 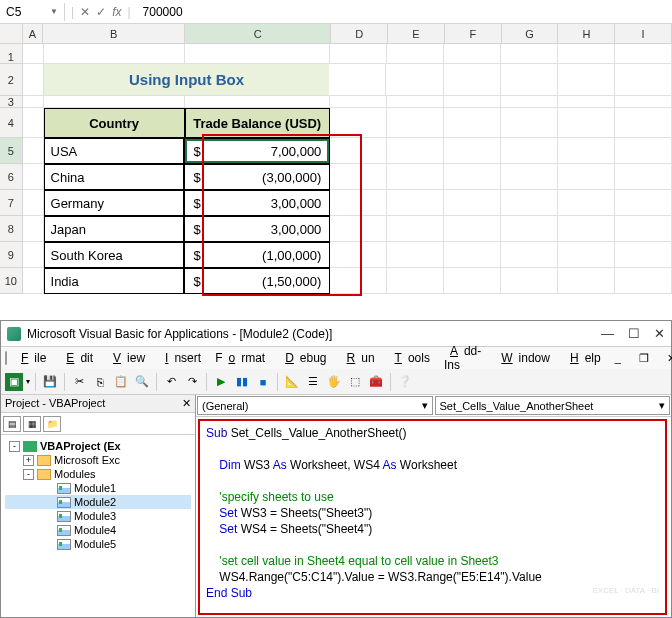 What do you see at coordinates (114, 203) in the screenshot?
I see `table-cell: Germany` at bounding box center [114, 203].